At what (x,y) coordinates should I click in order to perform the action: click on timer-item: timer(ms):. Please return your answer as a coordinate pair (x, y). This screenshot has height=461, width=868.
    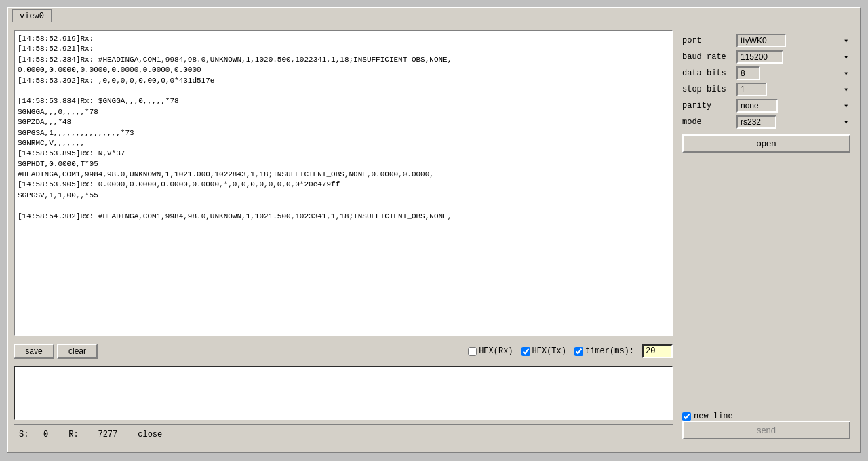
    Looking at the image, I should click on (604, 351).